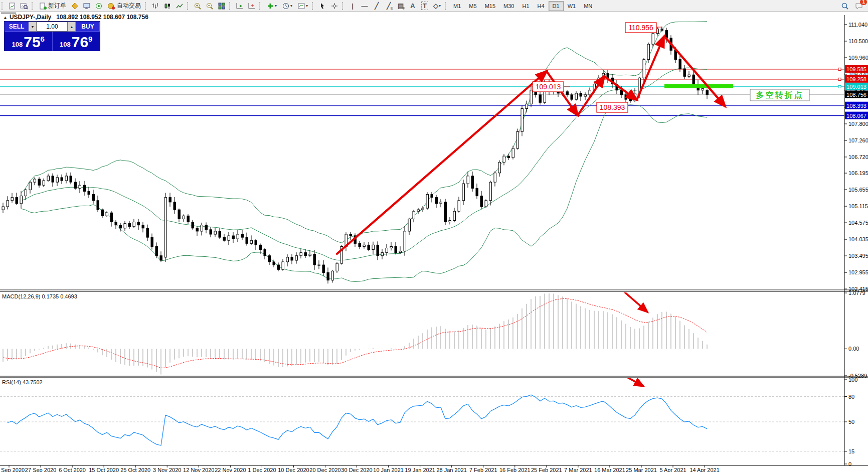  What do you see at coordinates (155, 6) in the screenshot?
I see `bar-chart-icon` at bounding box center [155, 6].